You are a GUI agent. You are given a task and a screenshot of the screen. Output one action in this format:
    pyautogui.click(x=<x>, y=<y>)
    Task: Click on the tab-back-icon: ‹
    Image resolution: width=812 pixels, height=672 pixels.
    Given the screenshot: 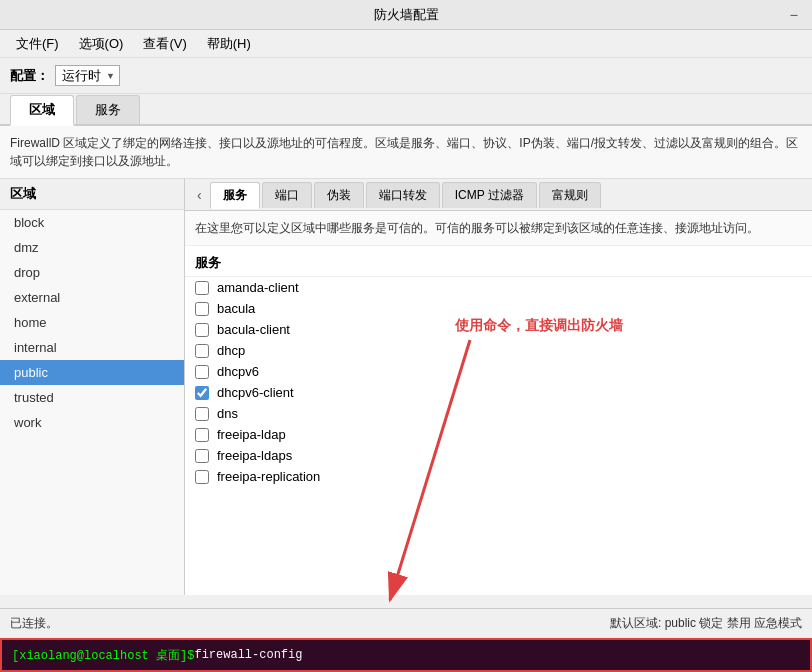 What is the action you would take?
    pyautogui.click(x=200, y=195)
    